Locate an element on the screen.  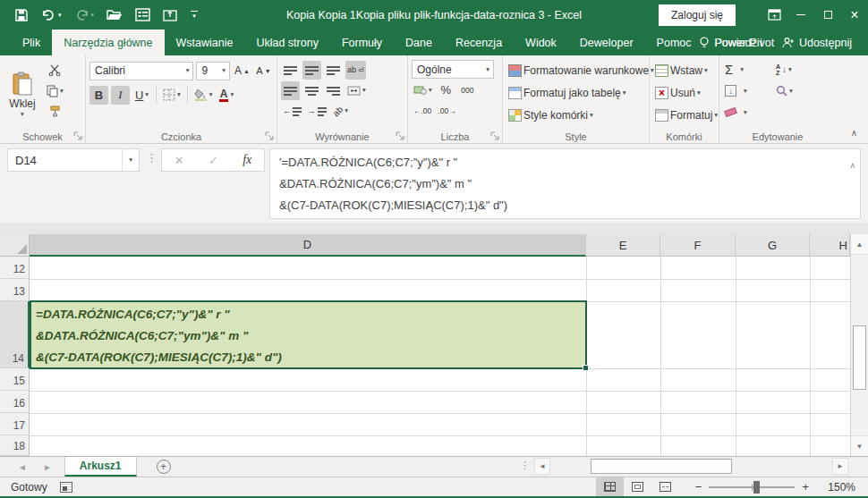
grow-font-button: A▲ is located at coordinates (242, 72).